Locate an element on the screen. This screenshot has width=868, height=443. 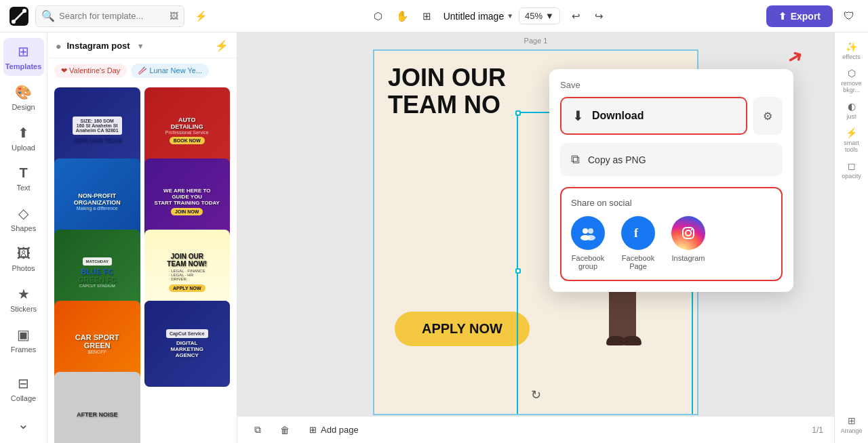
remove-bg-icon: ⬡ is located at coordinates (852, 73).